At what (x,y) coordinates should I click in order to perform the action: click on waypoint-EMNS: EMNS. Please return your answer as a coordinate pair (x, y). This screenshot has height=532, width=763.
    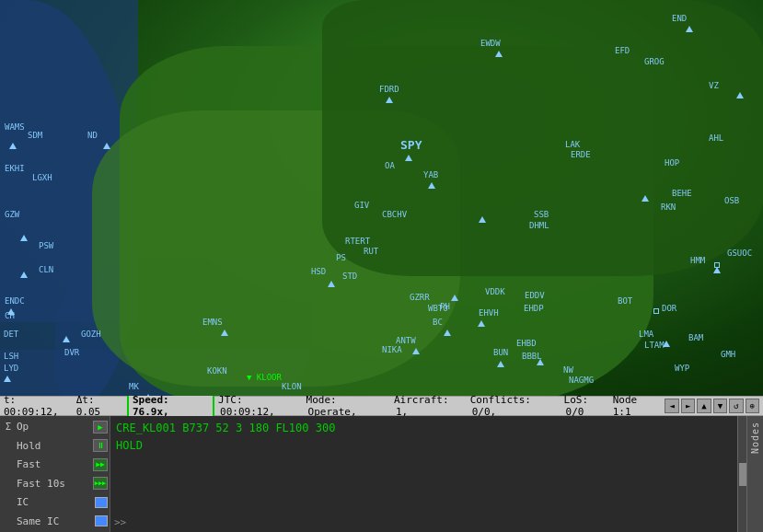
    Looking at the image, I should click on (213, 322).